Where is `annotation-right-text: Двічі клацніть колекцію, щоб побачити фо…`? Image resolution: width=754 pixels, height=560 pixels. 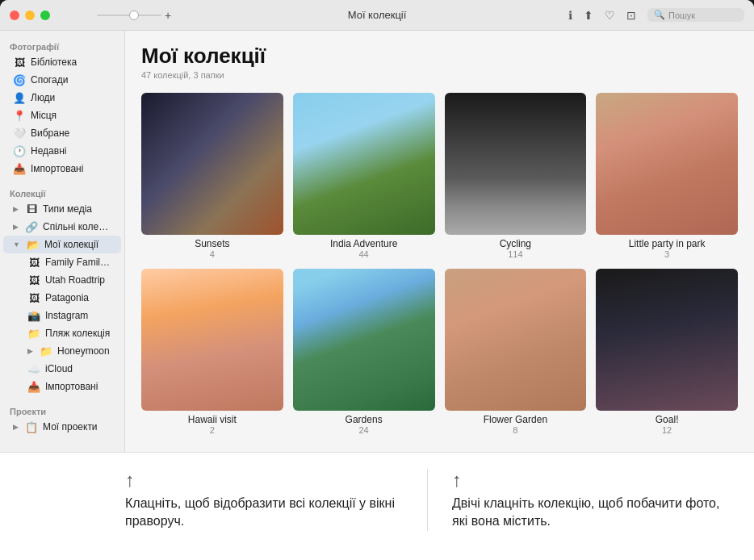 annotation-right-text: Двічі клацніть колекцію, щоб побачити фо… is located at coordinates (591, 513).